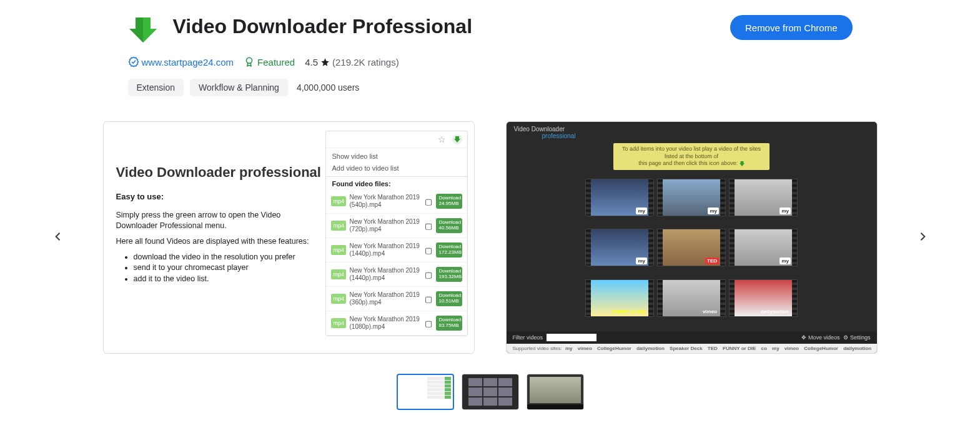 The image size is (980, 430). What do you see at coordinates (923, 237) in the screenshot?
I see `chevron-right-icon` at bounding box center [923, 237].